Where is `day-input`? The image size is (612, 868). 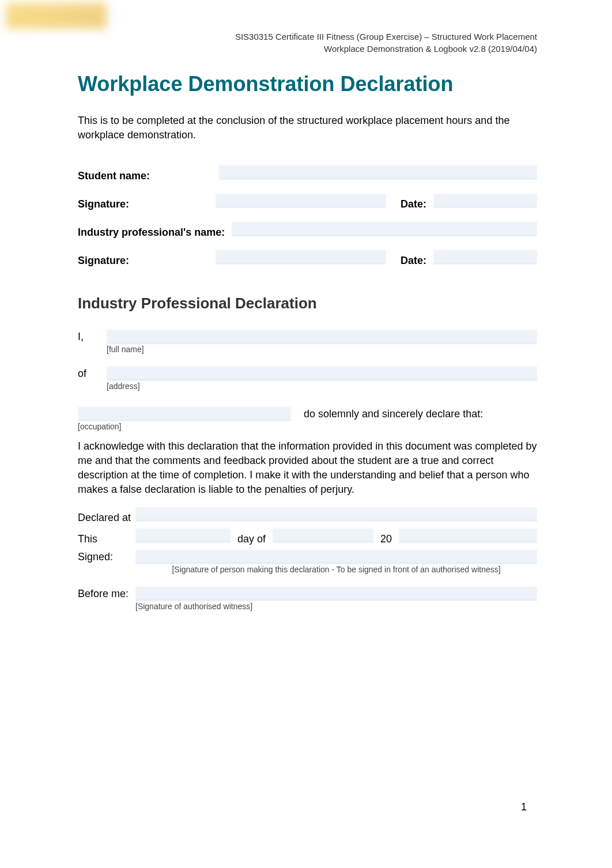
day-input is located at coordinates (183, 535).